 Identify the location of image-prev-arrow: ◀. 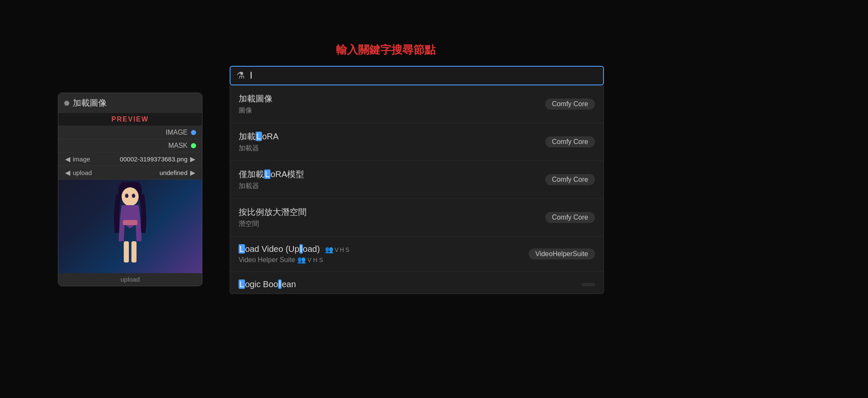
(68, 159).